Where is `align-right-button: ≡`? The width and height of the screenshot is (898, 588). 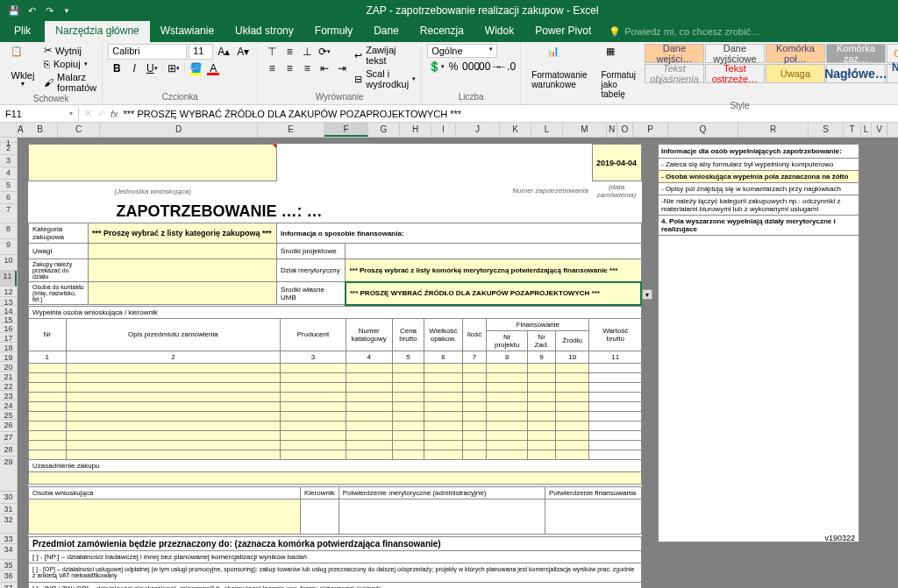 align-right-button: ≡ is located at coordinates (307, 68).